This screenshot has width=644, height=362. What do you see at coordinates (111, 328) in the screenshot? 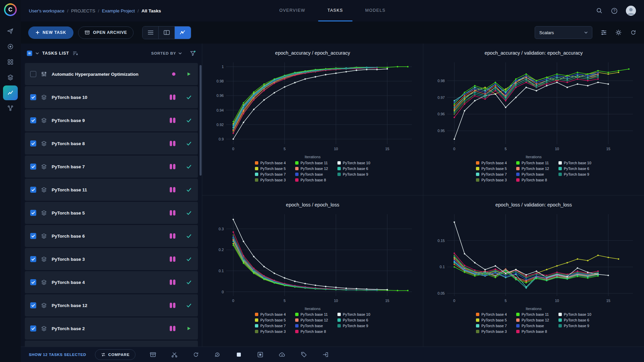
I see `task-row: PyTorch base 2` at bounding box center [111, 328].